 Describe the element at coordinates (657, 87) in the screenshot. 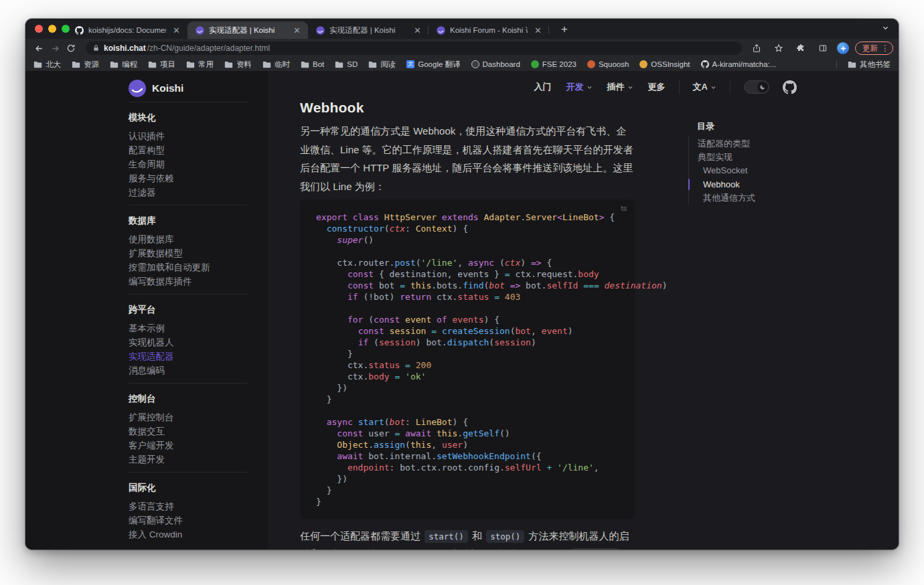

I see `nav-link: 更多` at that location.